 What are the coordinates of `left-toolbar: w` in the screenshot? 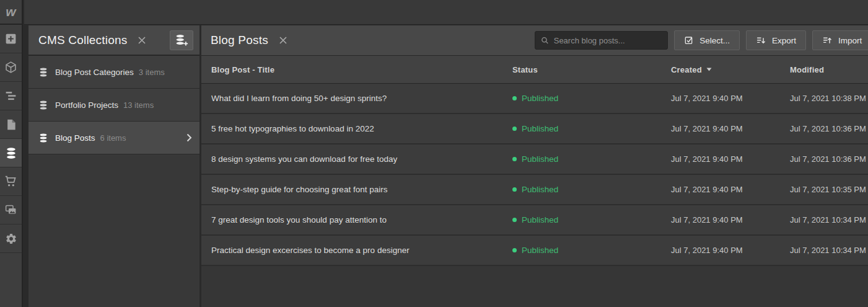 It's located at (11, 154).